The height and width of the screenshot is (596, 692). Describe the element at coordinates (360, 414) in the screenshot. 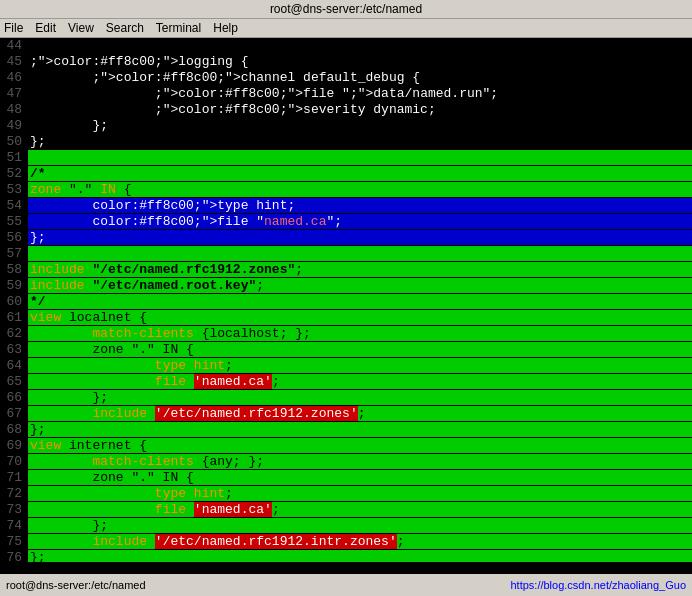

I see `code-content: include '/etc/named.rfc1912.zones';` at that location.